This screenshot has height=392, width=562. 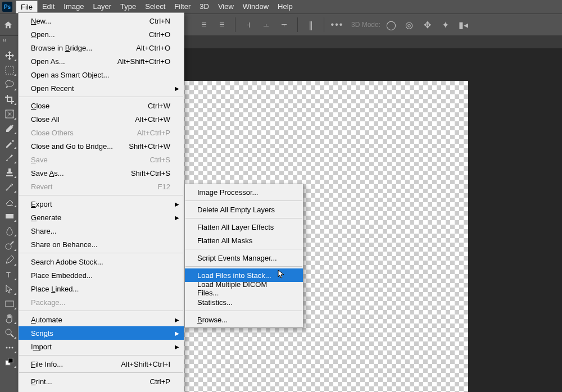 What do you see at coordinates (101, 333) in the screenshot?
I see `menu-item-scripts: Scripts▶` at bounding box center [101, 333].